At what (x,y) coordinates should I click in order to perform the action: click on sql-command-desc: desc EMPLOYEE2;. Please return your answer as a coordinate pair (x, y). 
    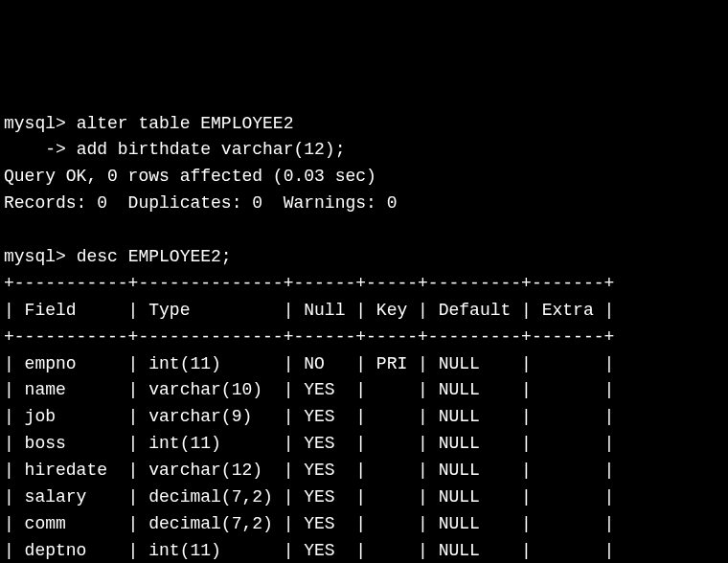
    Looking at the image, I should click on (154, 257).